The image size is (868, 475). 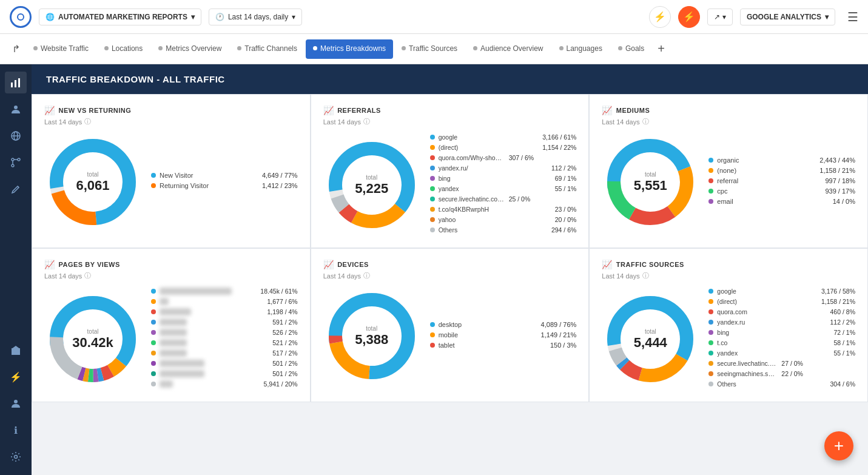 I want to click on sidebar-icon-edit, so click(x=16, y=189).